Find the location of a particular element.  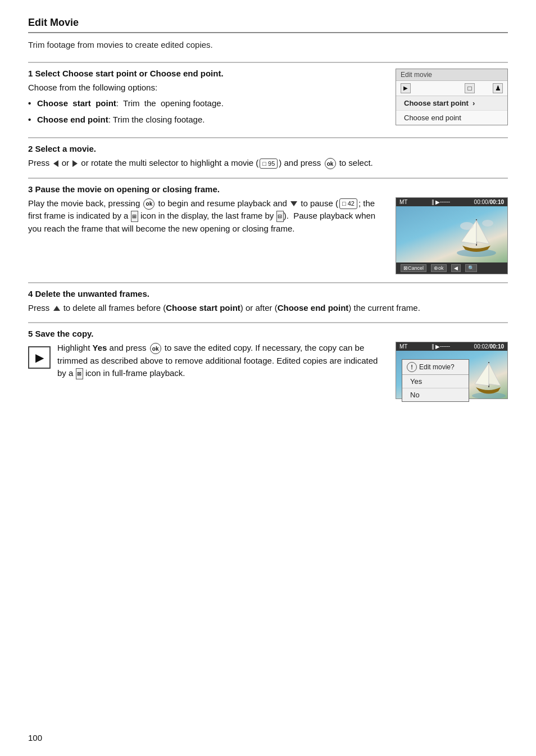

ref-95: □ 95 is located at coordinates (269, 164).